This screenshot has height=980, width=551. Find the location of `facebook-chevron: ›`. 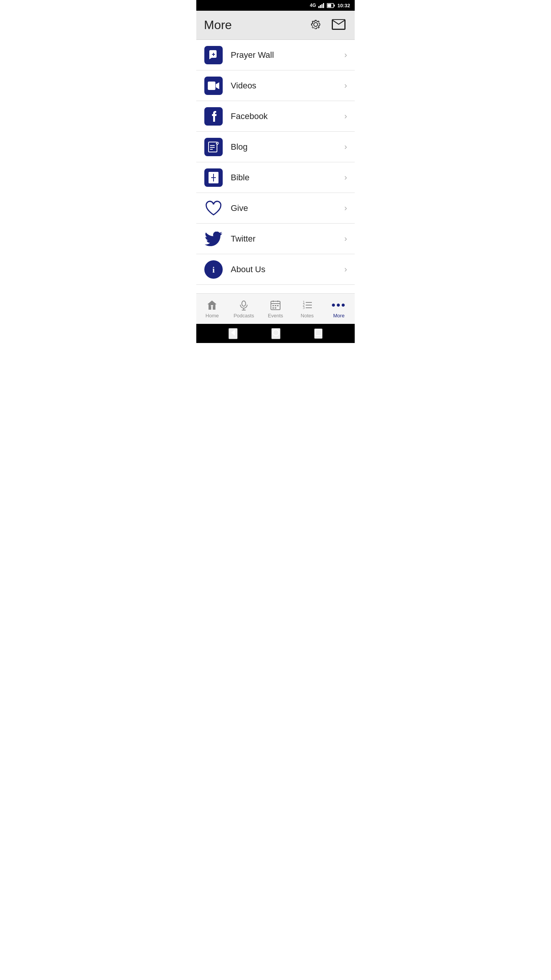

facebook-chevron: › is located at coordinates (346, 116).